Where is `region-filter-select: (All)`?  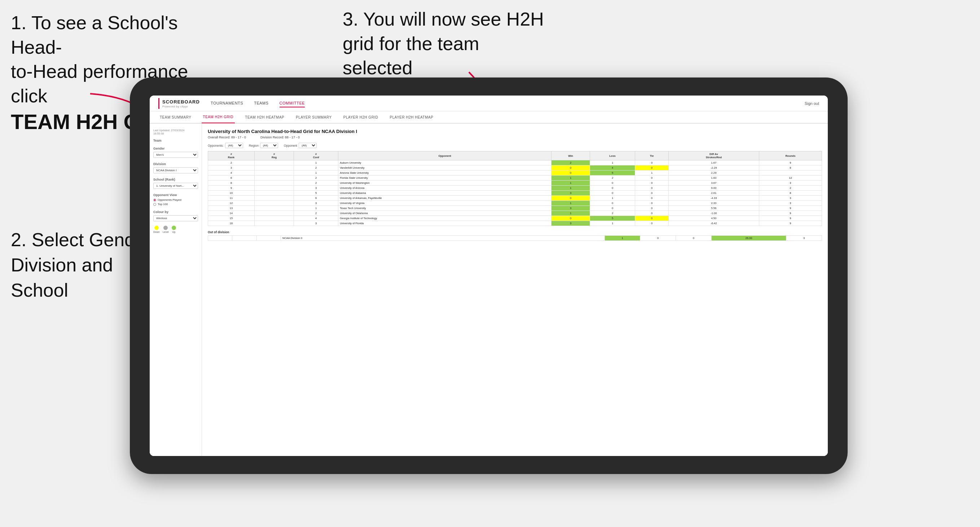
region-filter-select: (All) is located at coordinates (269, 145).